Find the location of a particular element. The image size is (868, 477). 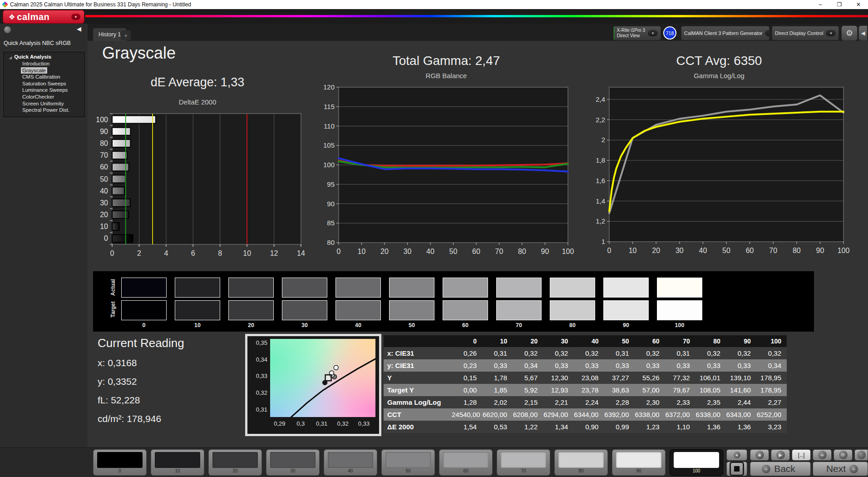

svg-text: 10 is located at coordinates (362, 252).